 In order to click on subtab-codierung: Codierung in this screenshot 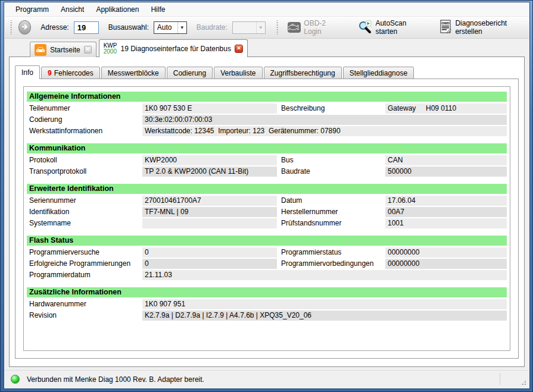, I will do `click(189, 73)`.